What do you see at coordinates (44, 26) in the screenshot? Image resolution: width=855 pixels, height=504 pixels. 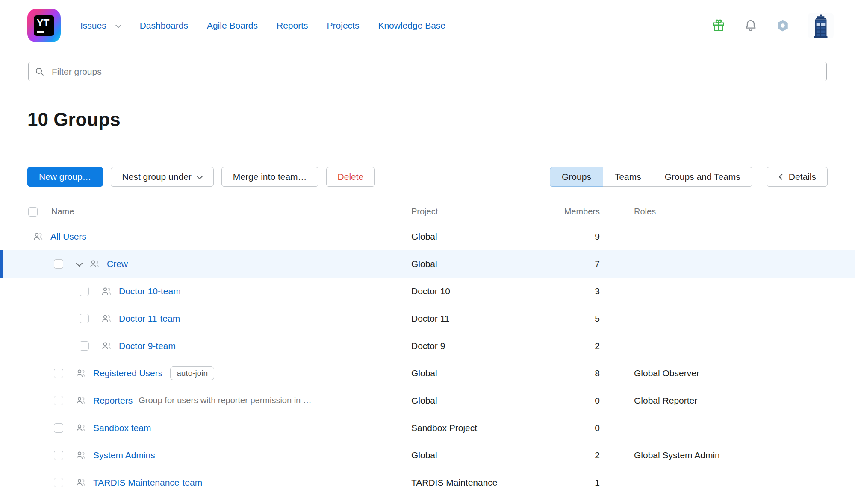 I see `youtrack-logo: YT` at bounding box center [44, 26].